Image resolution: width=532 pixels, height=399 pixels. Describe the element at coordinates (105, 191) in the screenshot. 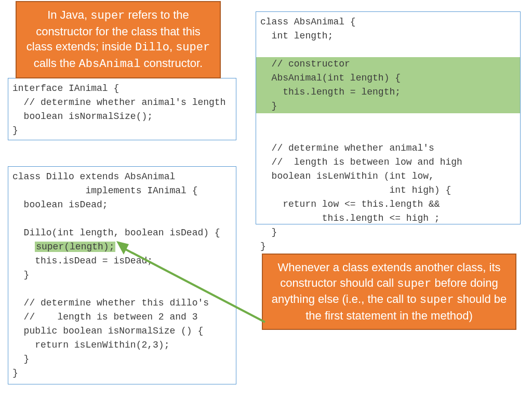

I see `code-line: implements IAnimal {` at that location.